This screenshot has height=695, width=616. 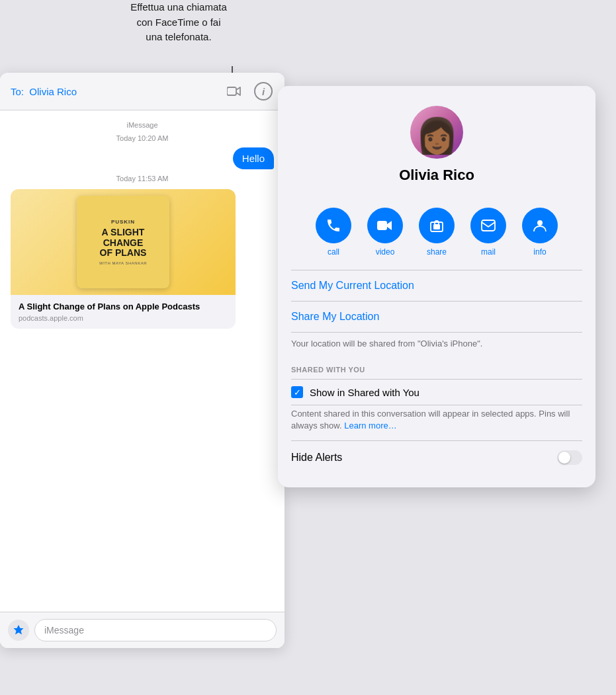 What do you see at coordinates (437, 136) in the screenshot?
I see `avatar-emoji: 👩🏾` at bounding box center [437, 136].